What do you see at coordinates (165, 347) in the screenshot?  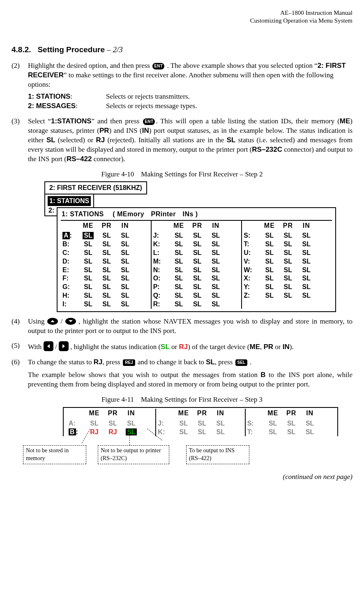 I see `sl-green-label: SL` at bounding box center [165, 347].